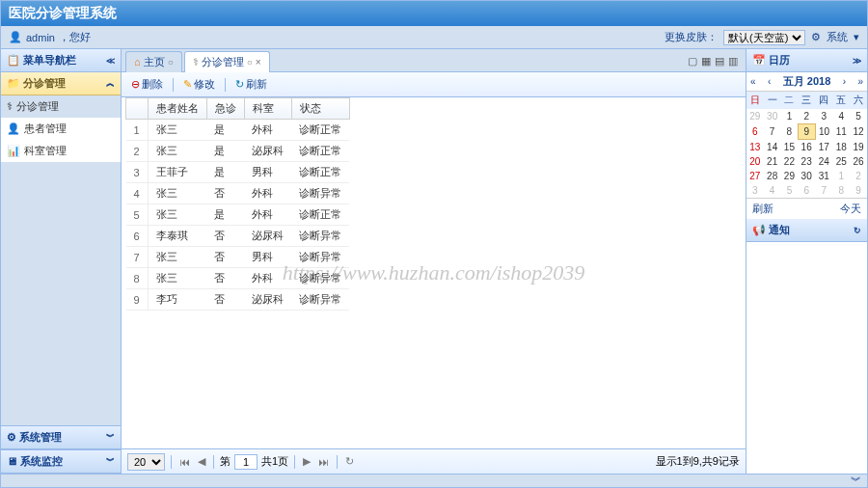 The image size is (868, 488). What do you see at coordinates (790, 162) in the screenshot?
I see `calendar-day: 22` at bounding box center [790, 162].